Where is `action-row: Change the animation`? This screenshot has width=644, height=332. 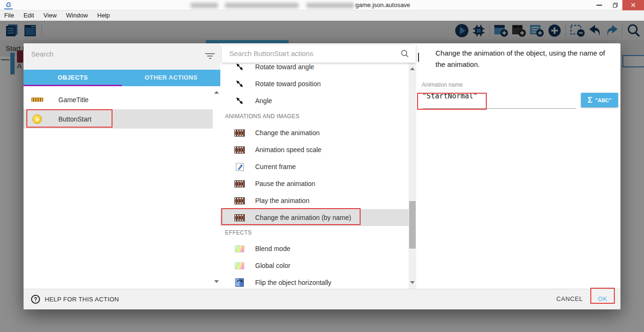 action-row: Change the animation is located at coordinates (314, 133).